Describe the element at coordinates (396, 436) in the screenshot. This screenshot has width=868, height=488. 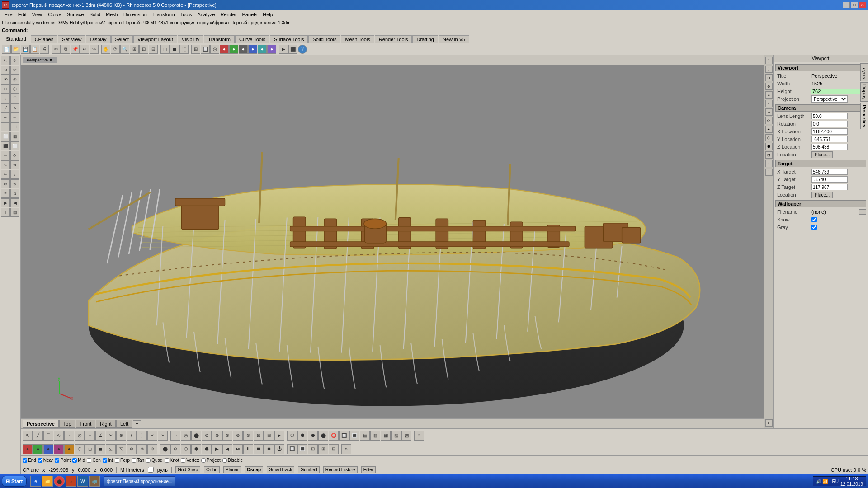
I see `bt-r11-icon: ▧` at that location.